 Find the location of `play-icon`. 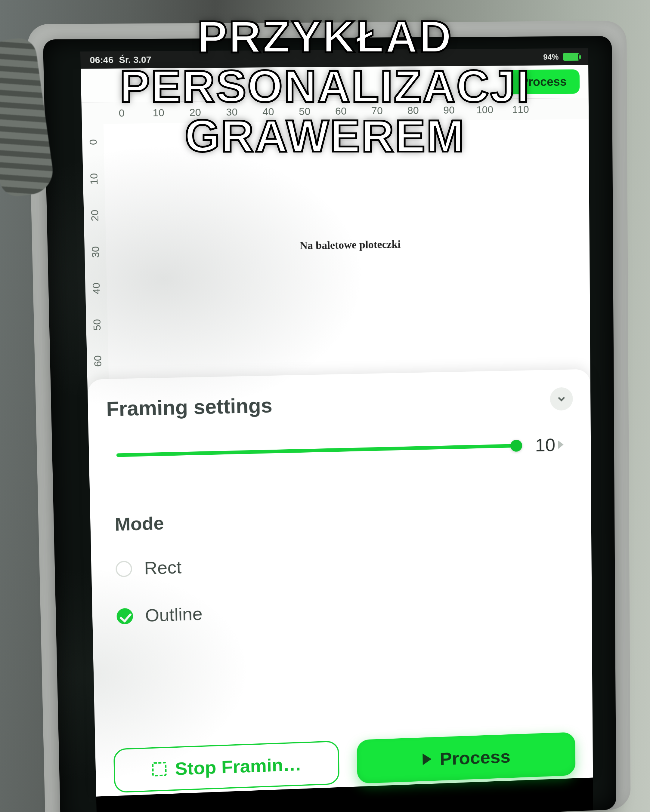

play-icon is located at coordinates (427, 759).